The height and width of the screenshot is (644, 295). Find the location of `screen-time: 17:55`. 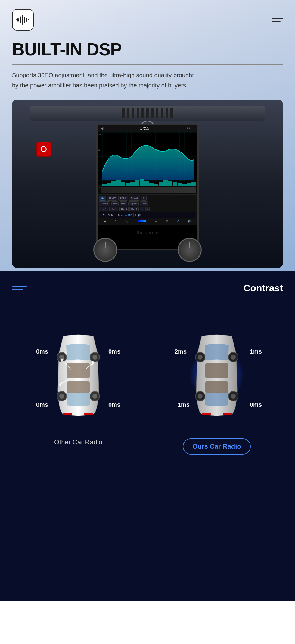

screen-time: 17:55 is located at coordinates (144, 128).